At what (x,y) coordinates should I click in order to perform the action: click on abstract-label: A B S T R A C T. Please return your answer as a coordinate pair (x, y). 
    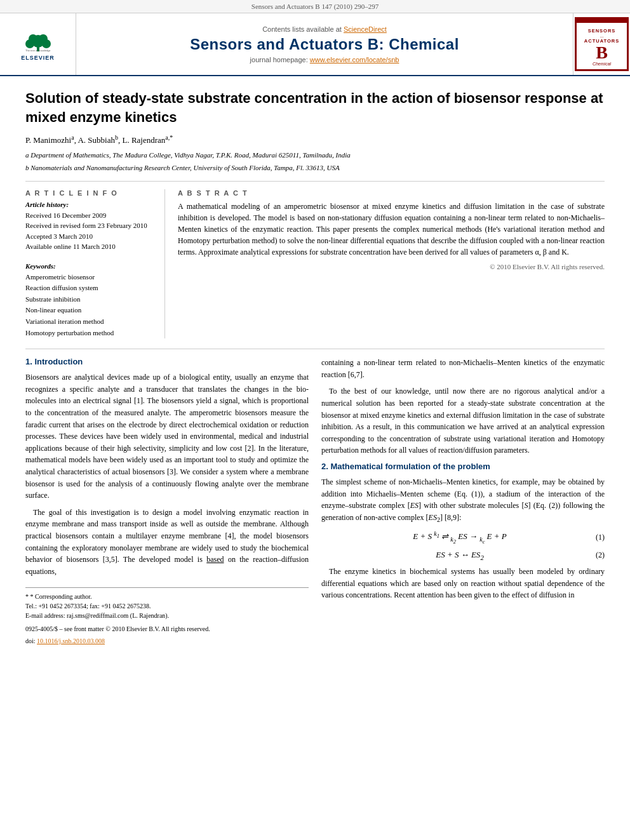
    Looking at the image, I should click on (391, 193).